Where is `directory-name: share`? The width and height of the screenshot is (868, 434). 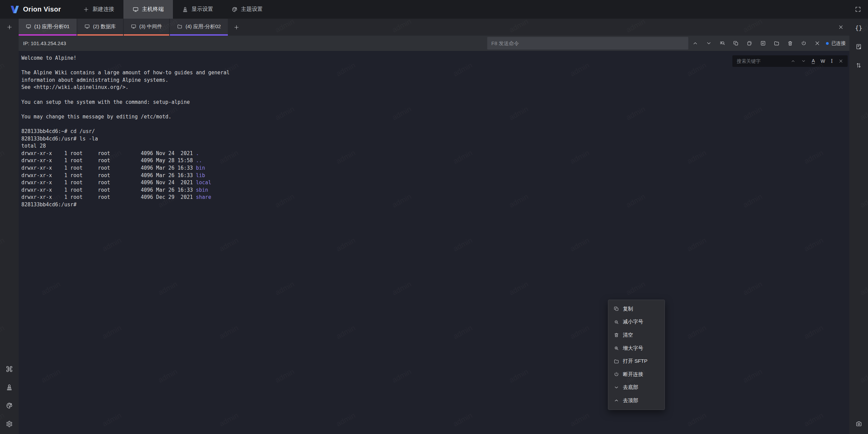
directory-name: share is located at coordinates (203, 197).